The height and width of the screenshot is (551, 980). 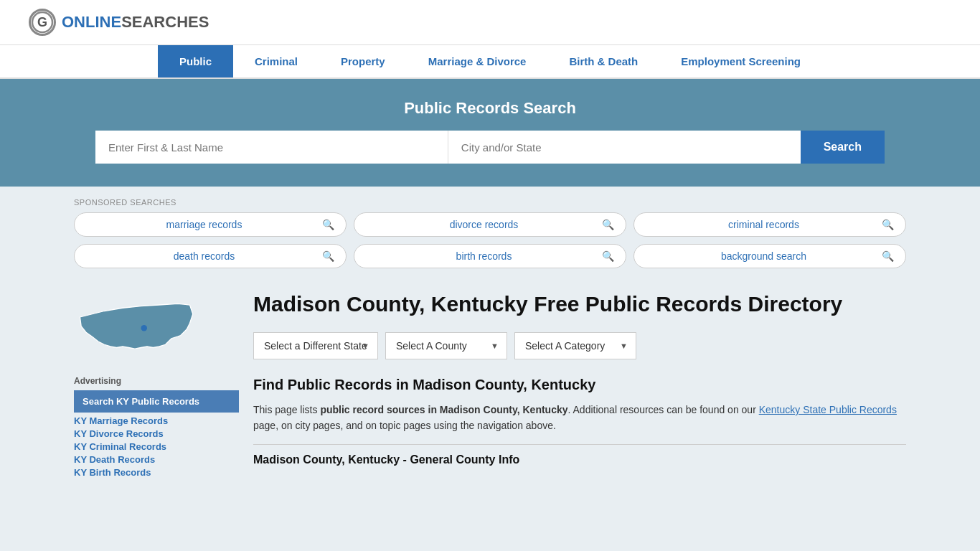 What do you see at coordinates (195, 62) in the screenshot?
I see `nav-public: Public` at bounding box center [195, 62].